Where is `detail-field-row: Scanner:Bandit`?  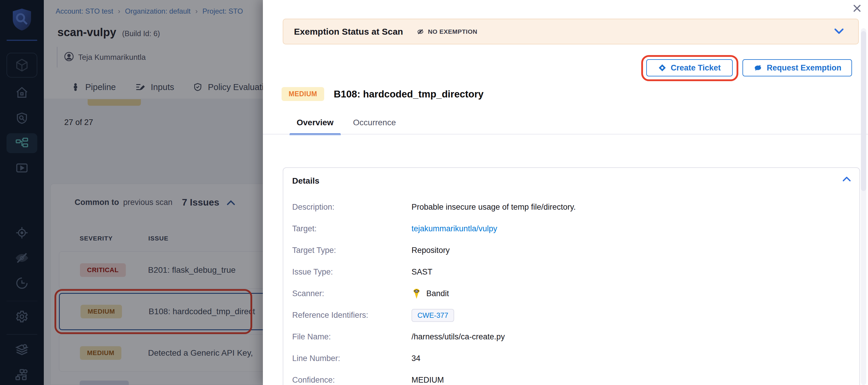
detail-field-row: Scanner:Bandit is located at coordinates (570, 294).